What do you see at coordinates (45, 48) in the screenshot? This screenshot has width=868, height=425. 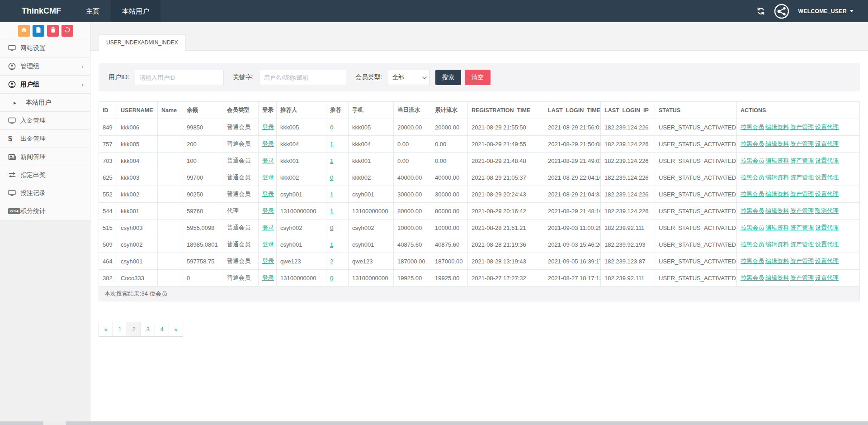 I see `sidebar-item-1: 网站设置` at bounding box center [45, 48].